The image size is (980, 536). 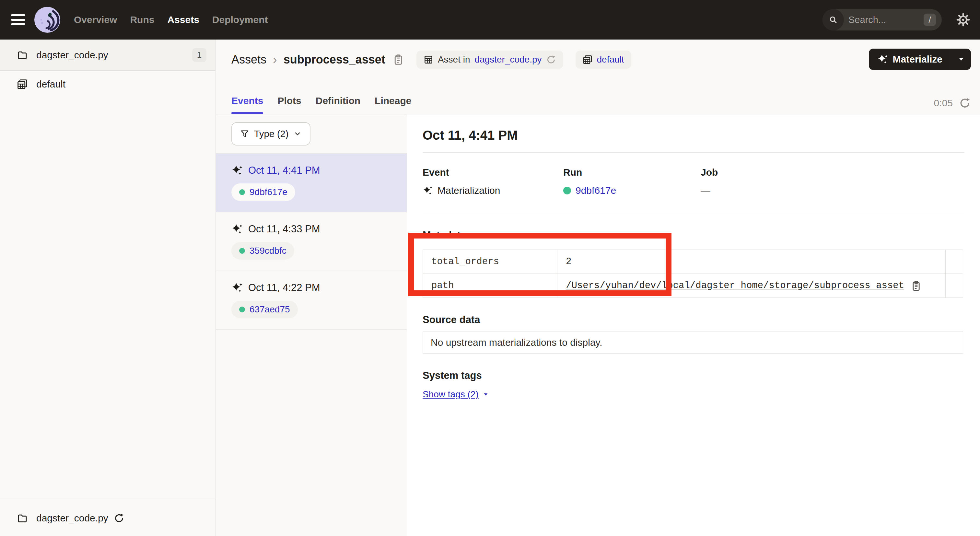 I want to click on source-data-empty-state: No upstream materializations to display., so click(x=693, y=342).